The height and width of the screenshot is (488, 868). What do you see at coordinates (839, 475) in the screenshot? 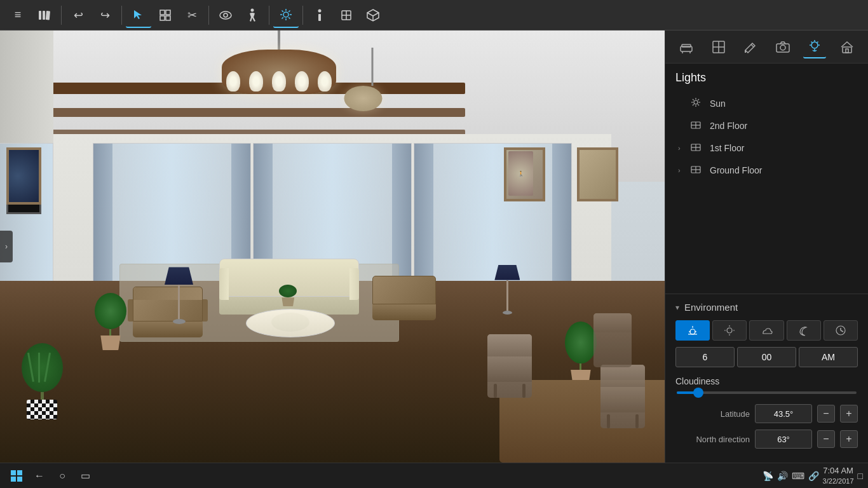
I see `taskbar-clock: 7:04 AM 3/22/2017` at bounding box center [839, 475].